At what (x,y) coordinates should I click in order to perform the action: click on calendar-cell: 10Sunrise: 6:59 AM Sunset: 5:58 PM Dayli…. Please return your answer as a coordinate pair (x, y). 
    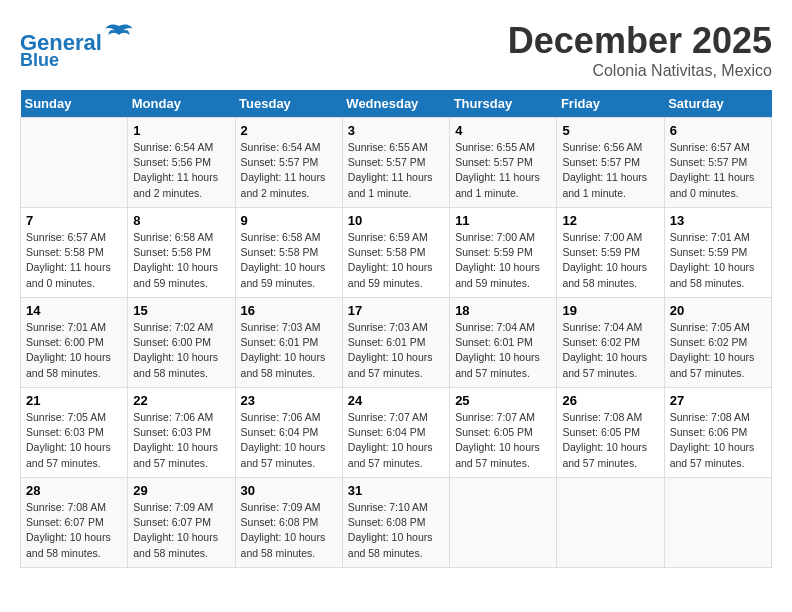
    Looking at the image, I should click on (396, 253).